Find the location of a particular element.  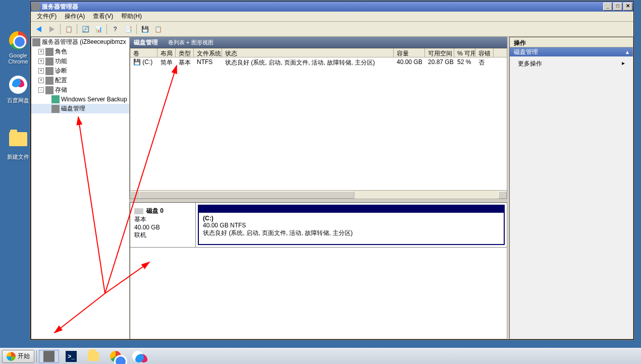

nav-back-button is located at coordinates (39, 29).